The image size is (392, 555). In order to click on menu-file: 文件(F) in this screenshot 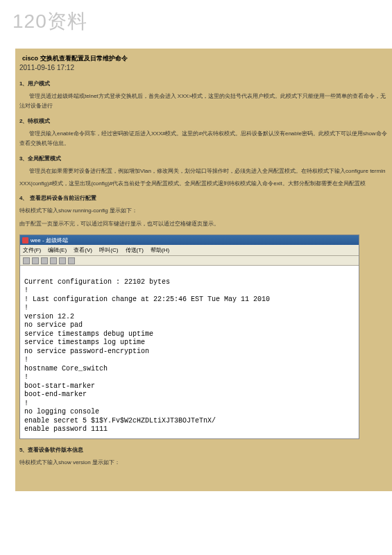, I will do `click(32, 250)`.